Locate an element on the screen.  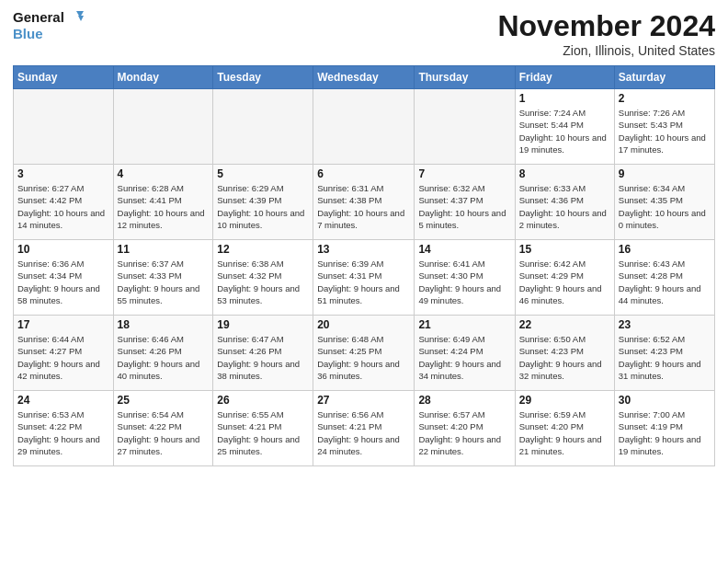
day-number: 26 is located at coordinates (263, 400).